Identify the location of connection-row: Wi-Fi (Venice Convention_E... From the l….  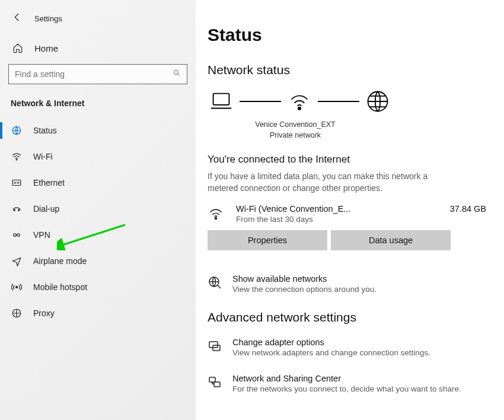
(347, 214).